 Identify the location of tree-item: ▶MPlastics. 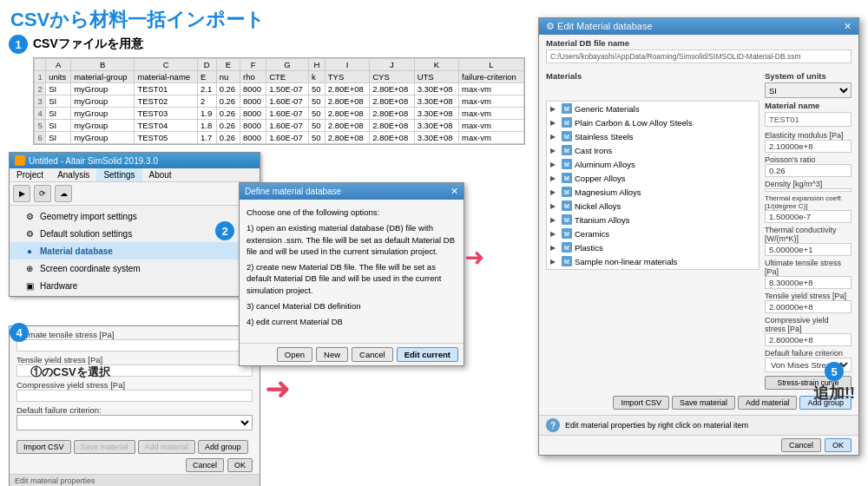
(653, 247).